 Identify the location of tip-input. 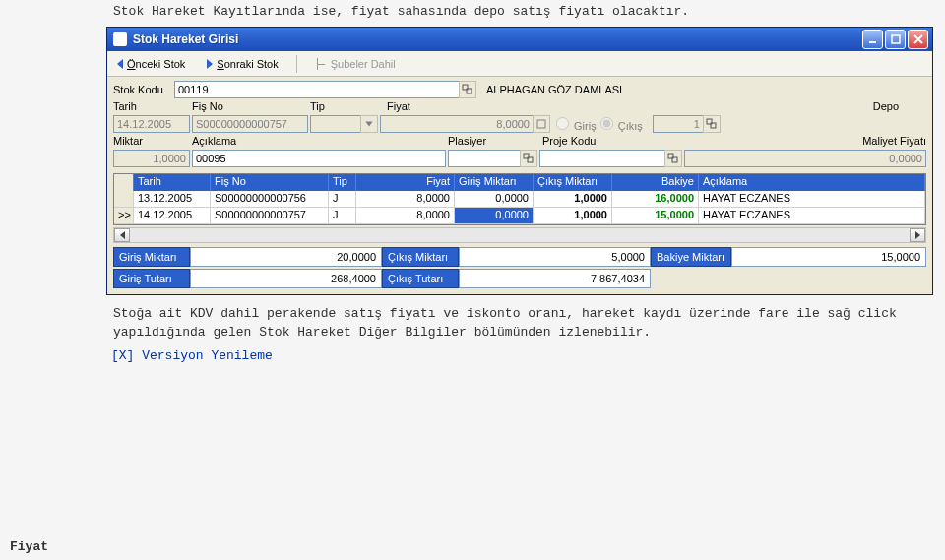
(336, 124).